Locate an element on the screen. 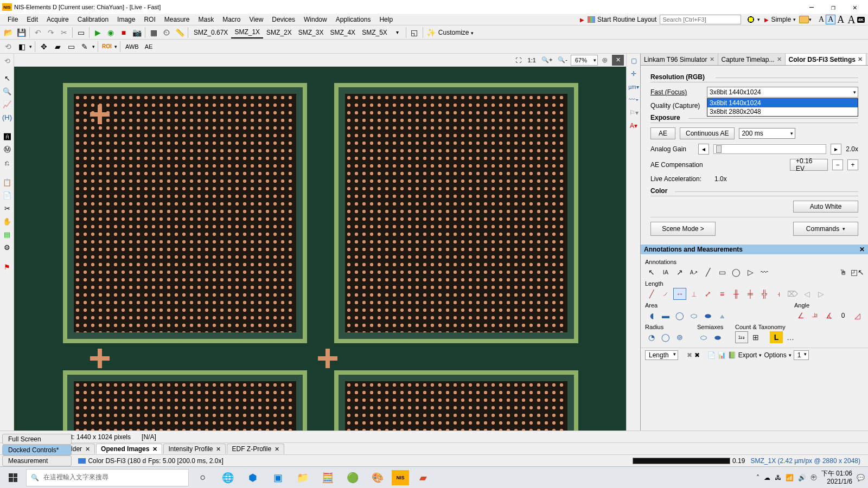 The height and width of the screenshot is (488, 868). profile-icon: 📈 is located at coordinates (7, 104).